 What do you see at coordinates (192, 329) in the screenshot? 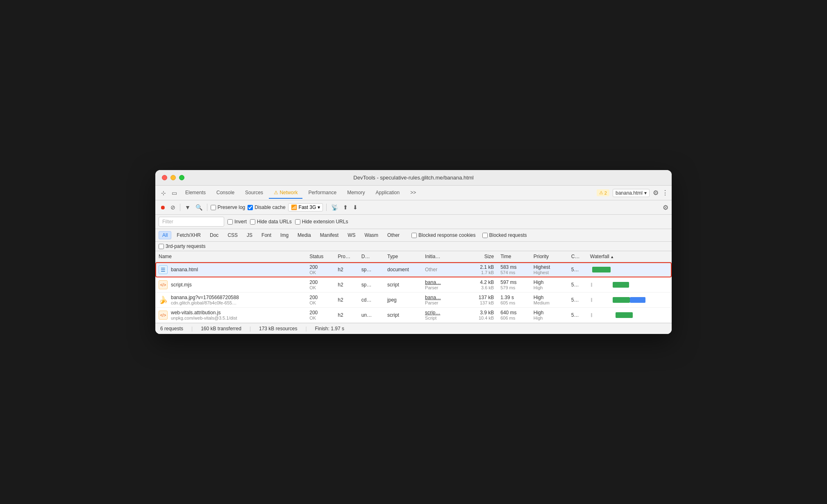
I see `status-sep-1: |` at bounding box center [192, 329].